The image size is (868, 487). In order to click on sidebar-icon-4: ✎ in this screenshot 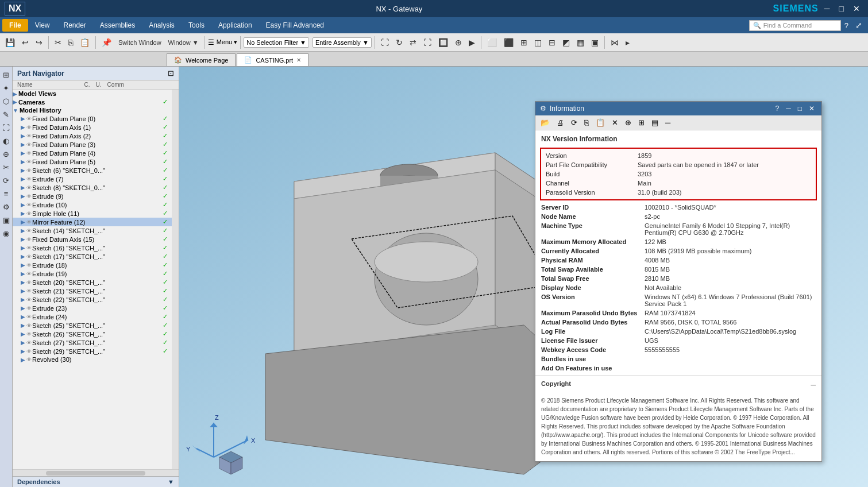, I will do `click(6, 115)`.